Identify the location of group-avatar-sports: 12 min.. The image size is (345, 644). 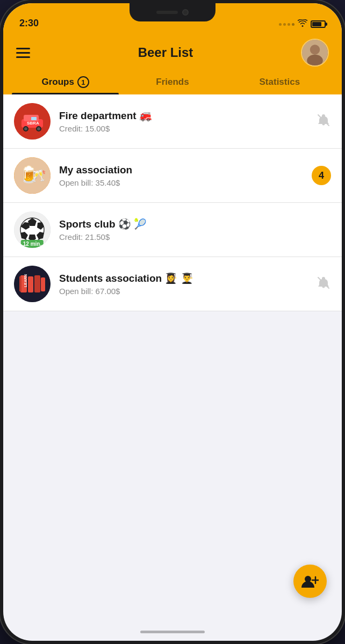
(32, 230).